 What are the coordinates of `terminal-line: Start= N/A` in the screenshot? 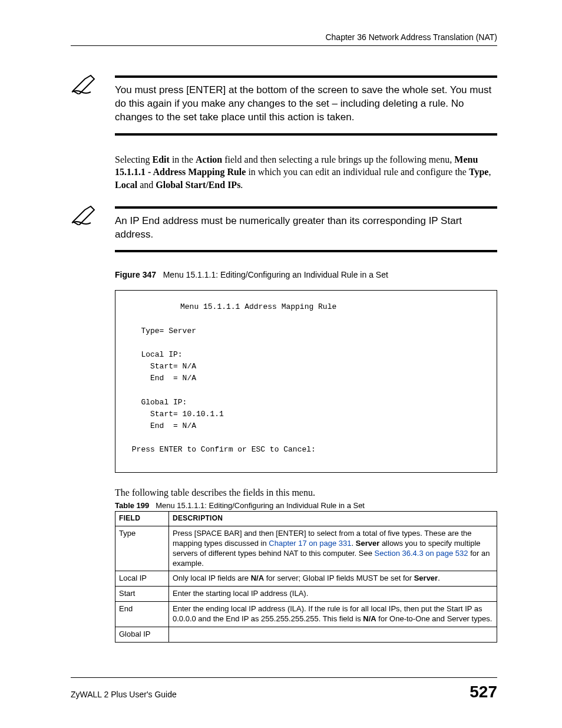 It's located at (168, 367).